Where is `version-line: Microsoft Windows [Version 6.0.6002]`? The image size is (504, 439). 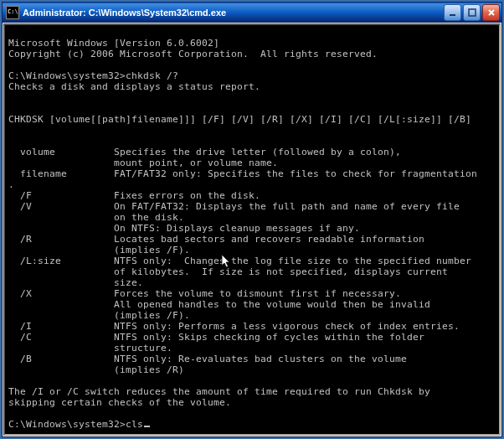
version-line: Microsoft Windows [Version 6.0.6002] is located at coordinates (114, 44).